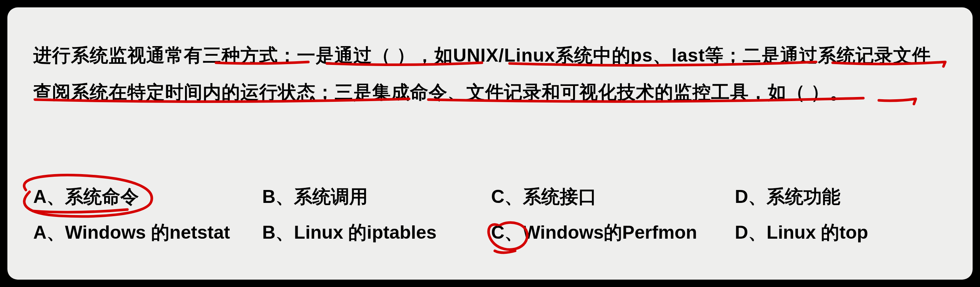 The height and width of the screenshot is (287, 980). I want to click on option-1-a: A、系统命令, so click(148, 197).